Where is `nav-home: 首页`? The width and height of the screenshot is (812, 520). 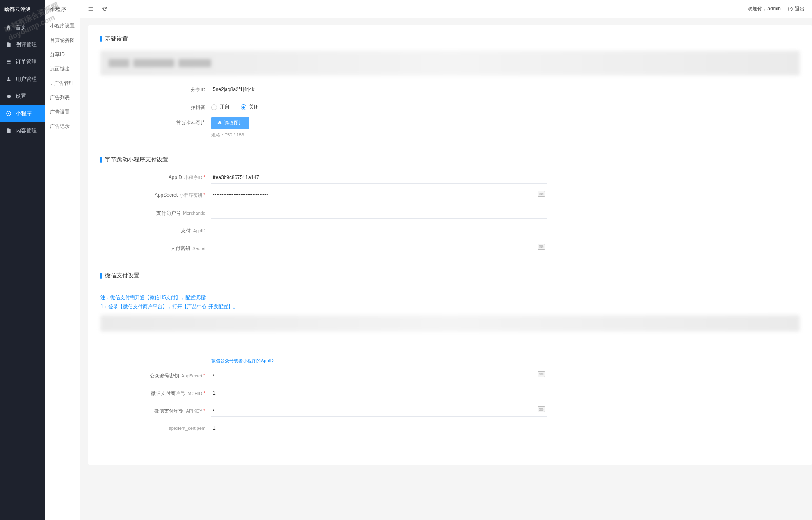
nav-home: 首页 is located at coordinates (23, 27).